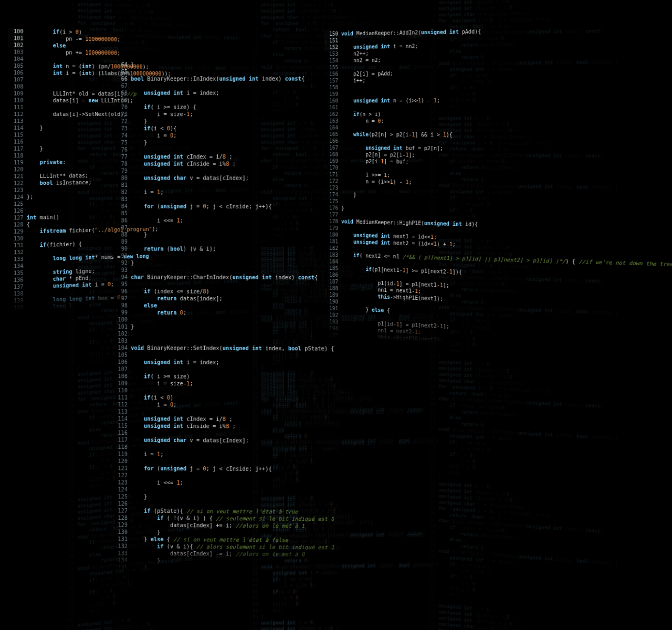  Describe the element at coordinates (362, 121) in the screenshot. I see `code-line: n = 0;` at that location.